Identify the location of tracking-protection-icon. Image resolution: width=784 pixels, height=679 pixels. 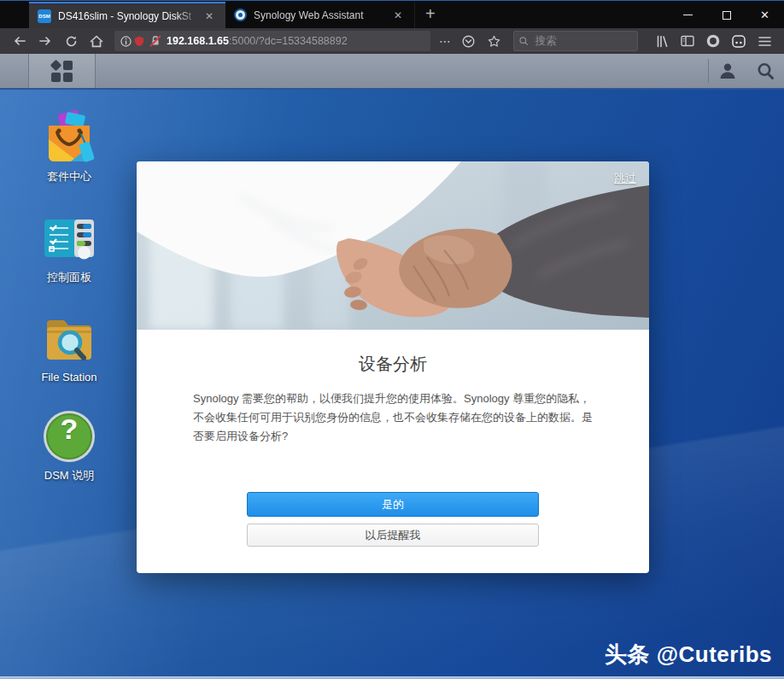
(139, 41).